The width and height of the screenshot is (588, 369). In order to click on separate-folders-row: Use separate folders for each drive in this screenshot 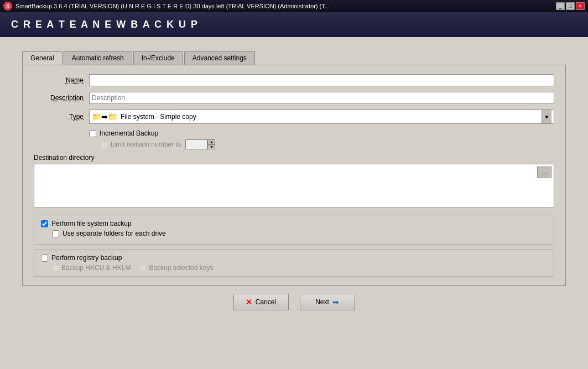, I will do `click(300, 233)`.